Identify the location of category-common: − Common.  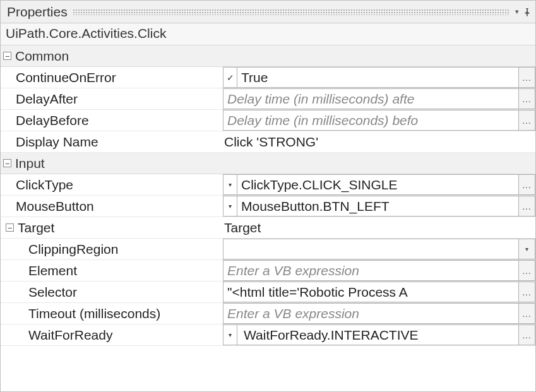
(268, 56).